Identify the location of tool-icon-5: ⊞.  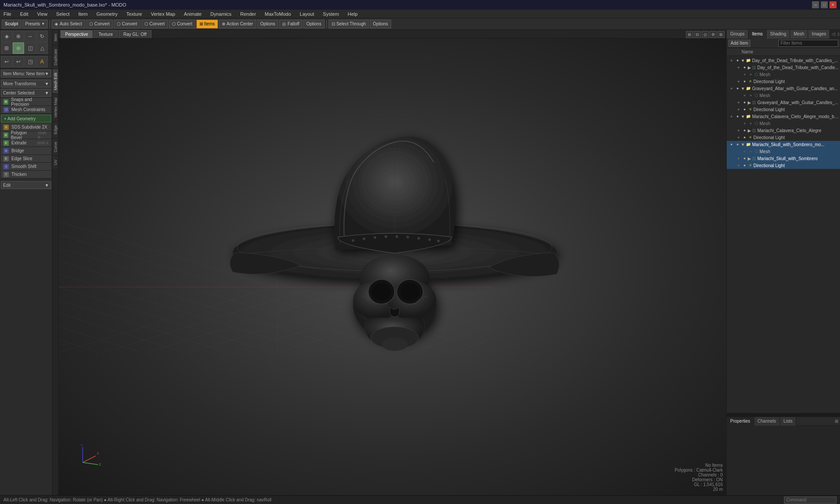
(7, 48).